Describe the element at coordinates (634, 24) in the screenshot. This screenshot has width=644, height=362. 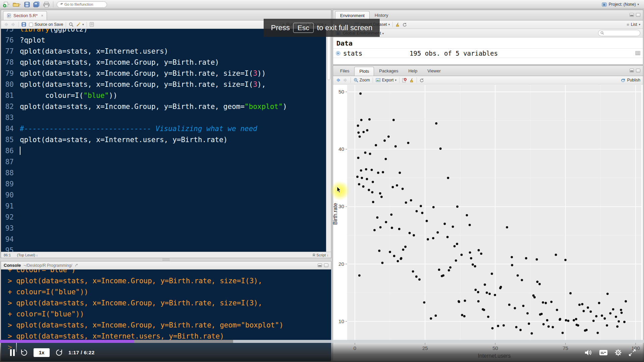
I see `list-view-toggle: List` at that location.